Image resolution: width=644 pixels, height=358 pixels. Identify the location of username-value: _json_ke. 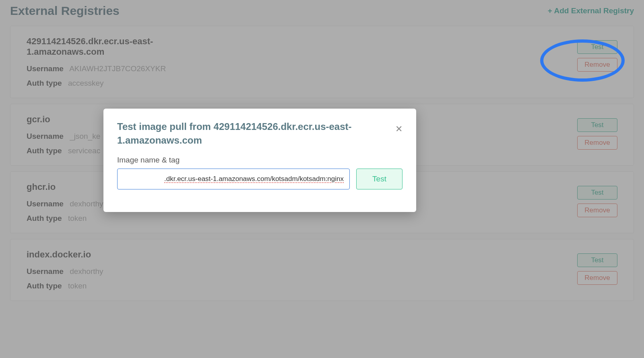
(85, 136).